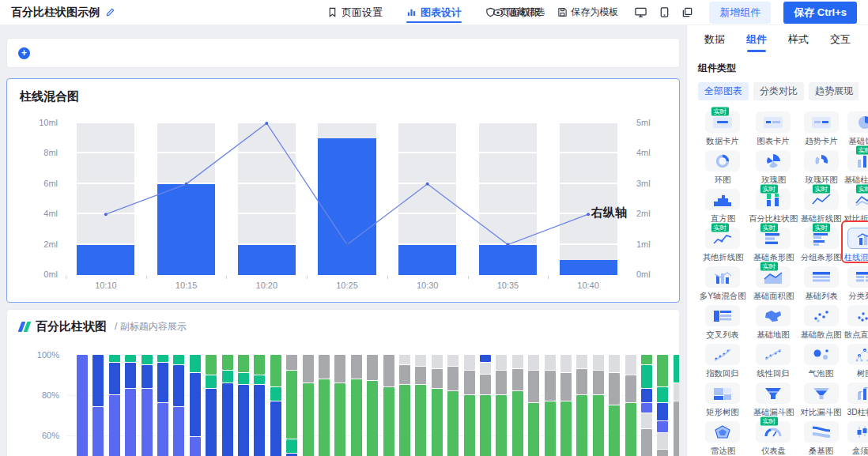 The width and height of the screenshot is (868, 456). What do you see at coordinates (723, 205) in the screenshot?
I see `component-type-9: 直方图` at bounding box center [723, 205].